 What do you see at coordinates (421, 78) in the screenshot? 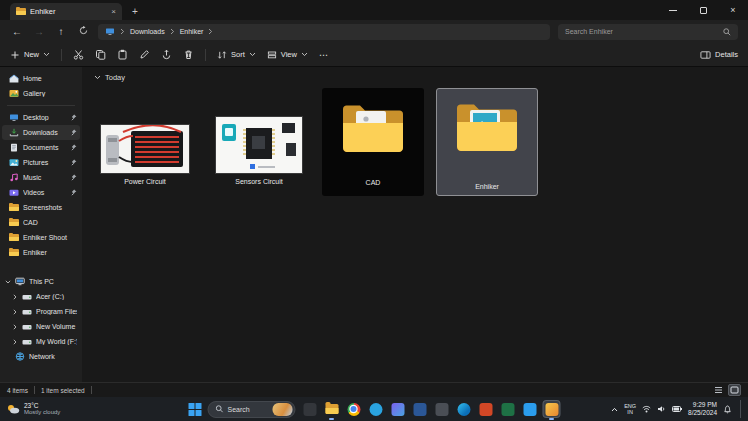
I see `group-header-today: Today` at bounding box center [421, 78].